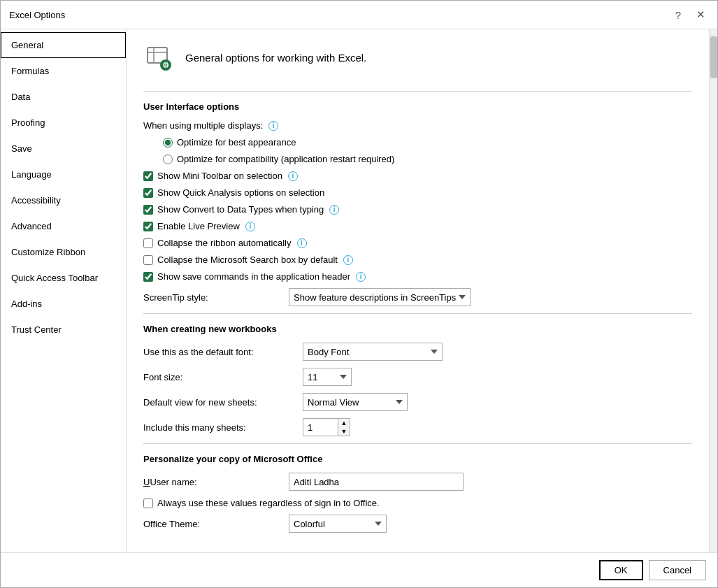 The width and height of the screenshot is (718, 588). Describe the element at coordinates (418, 459) in the screenshot. I see `personalize-title: Personalize your copy of Microsoft Offic…` at that location.